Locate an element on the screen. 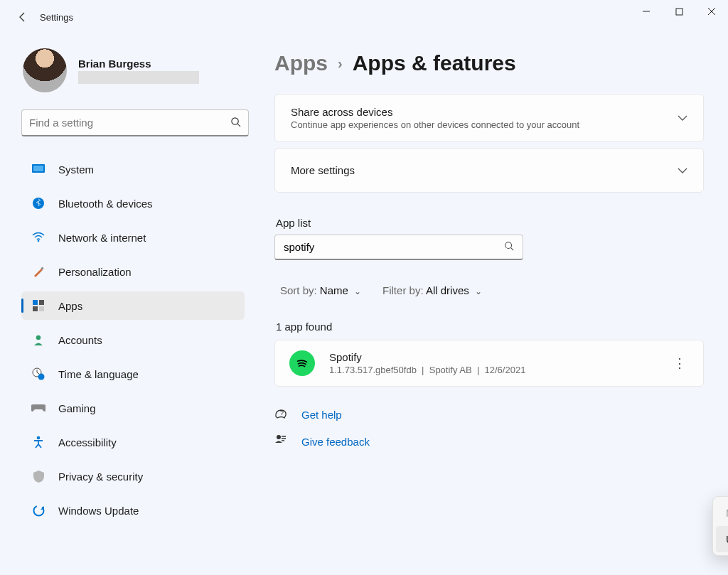 The image size is (728, 575). nav-label: System is located at coordinates (76, 169).